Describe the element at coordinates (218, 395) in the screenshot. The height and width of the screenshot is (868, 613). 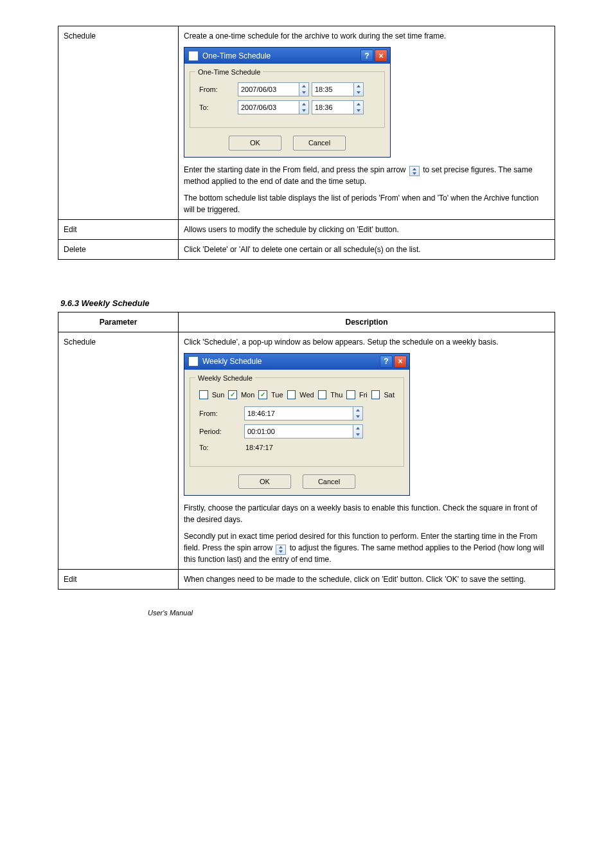
I see `lbl-sun: Sun` at that location.